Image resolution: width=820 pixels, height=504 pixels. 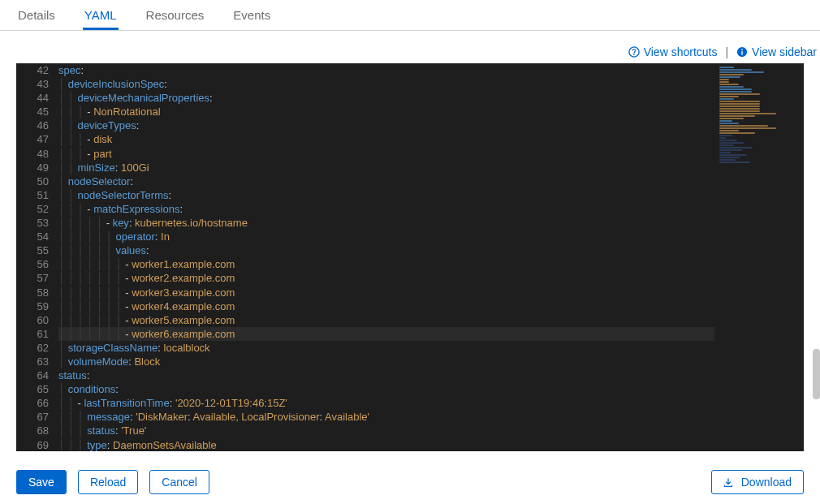 I want to click on line-number: 57, so click(x=37, y=278).